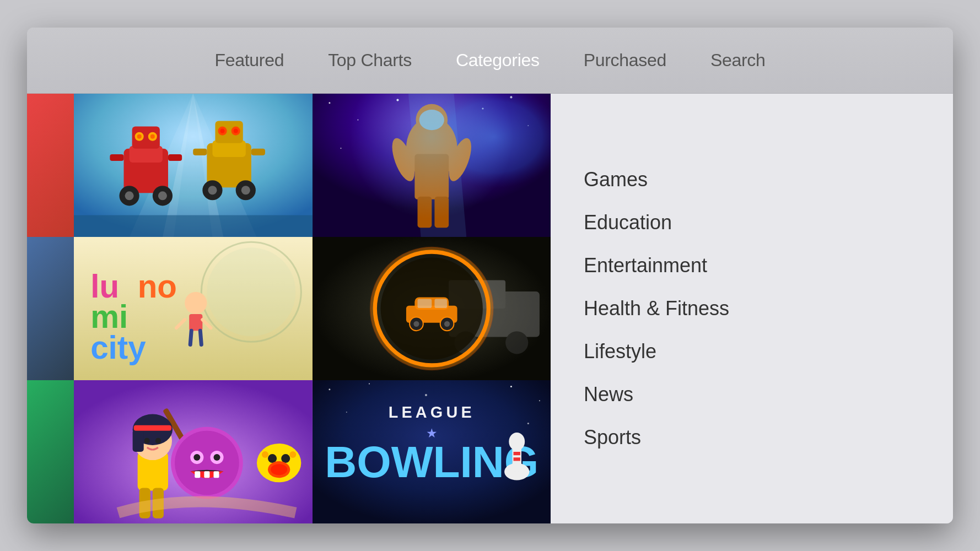 The height and width of the screenshot is (551, 980). Describe the element at coordinates (432, 309) in the screenshot. I see `cell-road-rush` at that location.